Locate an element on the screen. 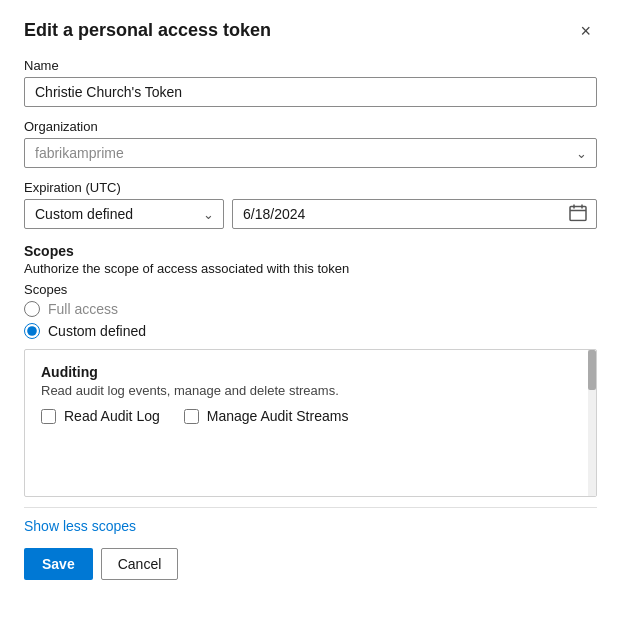 This screenshot has width=621, height=626. divider is located at coordinates (310, 508).